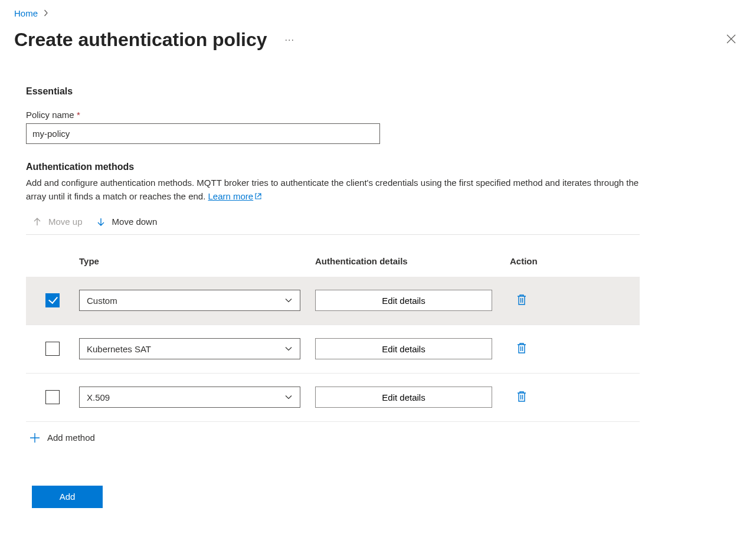  I want to click on close-button, so click(731, 40).